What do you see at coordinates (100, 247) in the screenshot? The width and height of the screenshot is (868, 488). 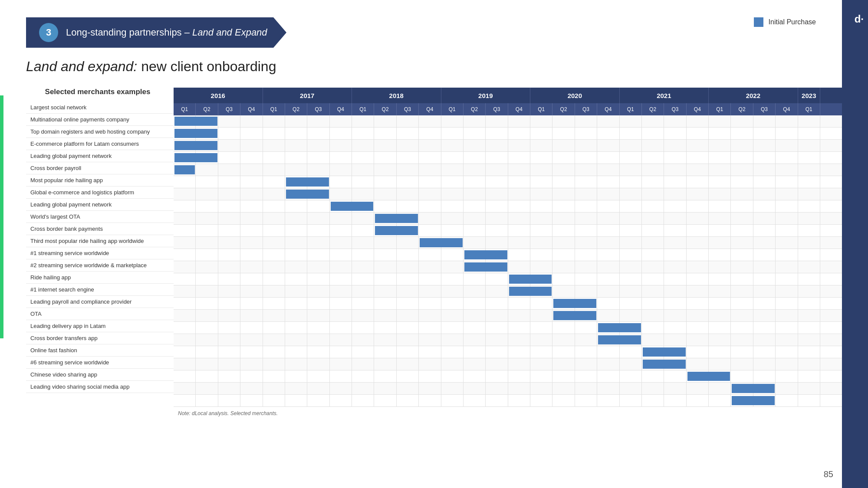 I see `merchant-items: Largest social networkMultinational onli…` at bounding box center [100, 247].